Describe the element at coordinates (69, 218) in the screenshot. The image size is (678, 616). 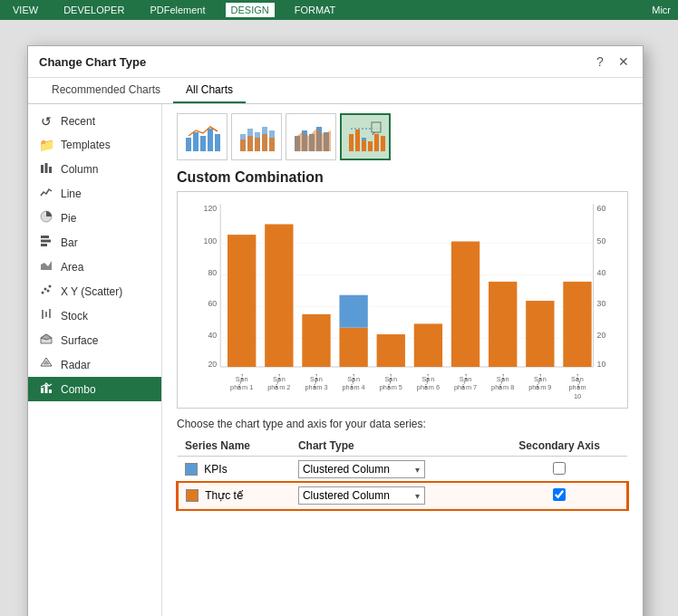
I see `sidebar-label-pie: Pie` at that location.